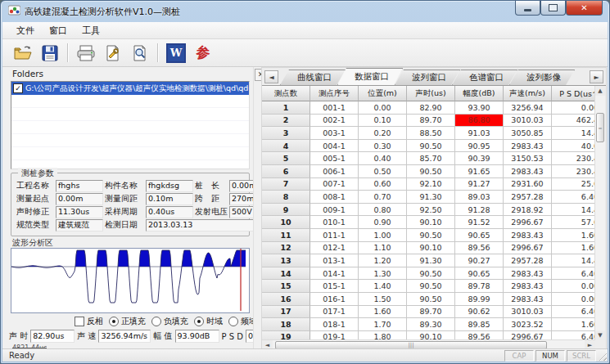 The height and width of the screenshot is (364, 610). I want to click on table-row: 18018-11.7089.3089.853023.521.60, so click(428, 325).